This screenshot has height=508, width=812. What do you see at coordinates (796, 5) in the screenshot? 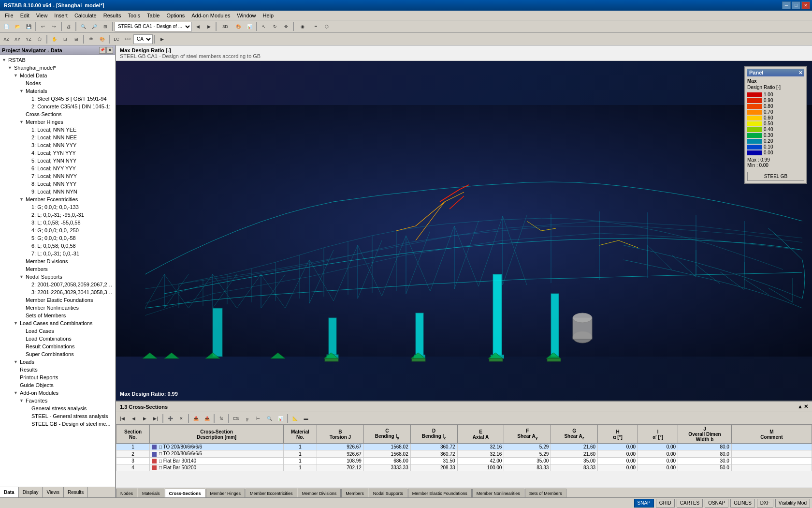
I see `maximize-button: □` at bounding box center [796, 5].